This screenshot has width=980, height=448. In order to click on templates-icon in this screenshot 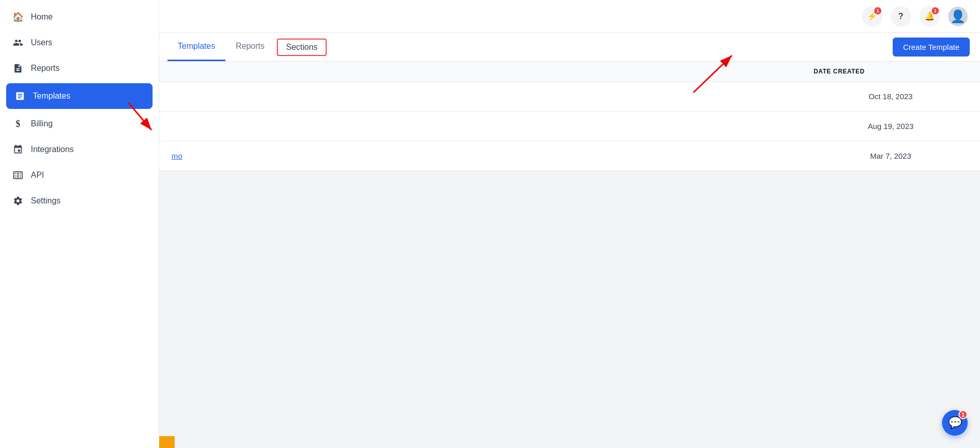, I will do `click(20, 96)`.